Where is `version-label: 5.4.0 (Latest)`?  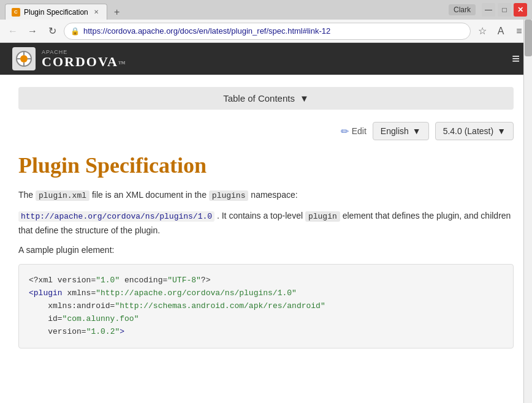 version-label: 5.4.0 (Latest) is located at coordinates (468, 131).